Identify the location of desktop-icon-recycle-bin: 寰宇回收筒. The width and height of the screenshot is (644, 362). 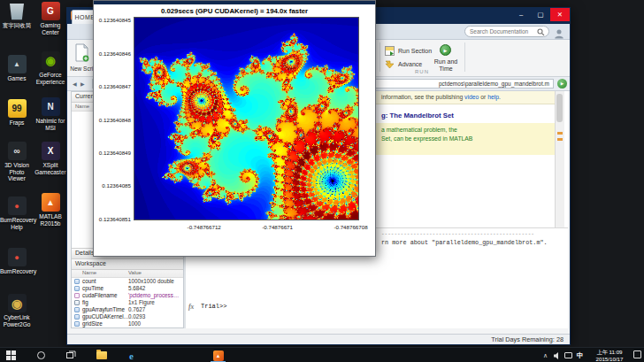
(17, 16).